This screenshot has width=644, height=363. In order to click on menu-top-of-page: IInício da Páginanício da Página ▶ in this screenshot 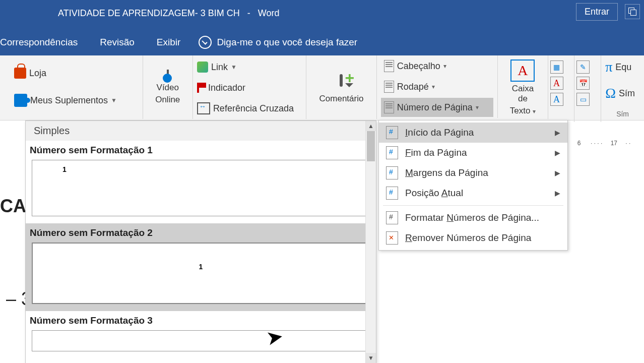, I will do `click(473, 133)`.